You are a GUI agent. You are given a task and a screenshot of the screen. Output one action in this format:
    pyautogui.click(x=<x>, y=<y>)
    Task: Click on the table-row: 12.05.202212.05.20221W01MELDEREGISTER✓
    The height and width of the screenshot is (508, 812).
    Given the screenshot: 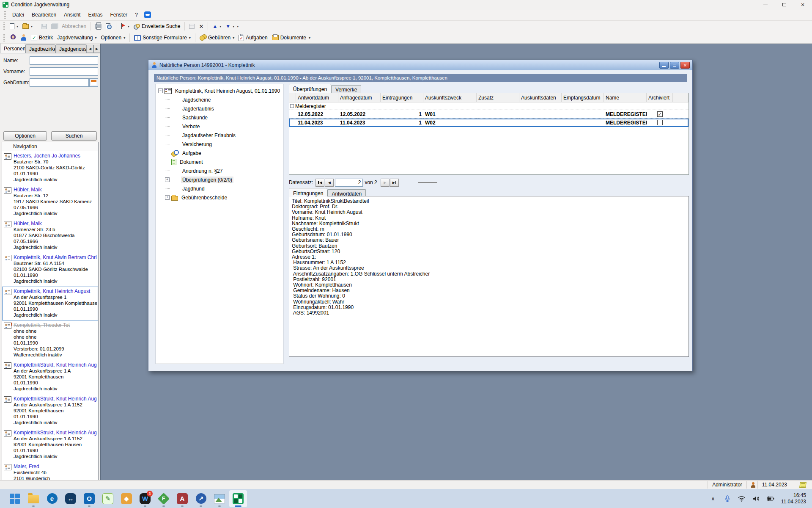 What is the action you would take?
    pyautogui.click(x=489, y=114)
    